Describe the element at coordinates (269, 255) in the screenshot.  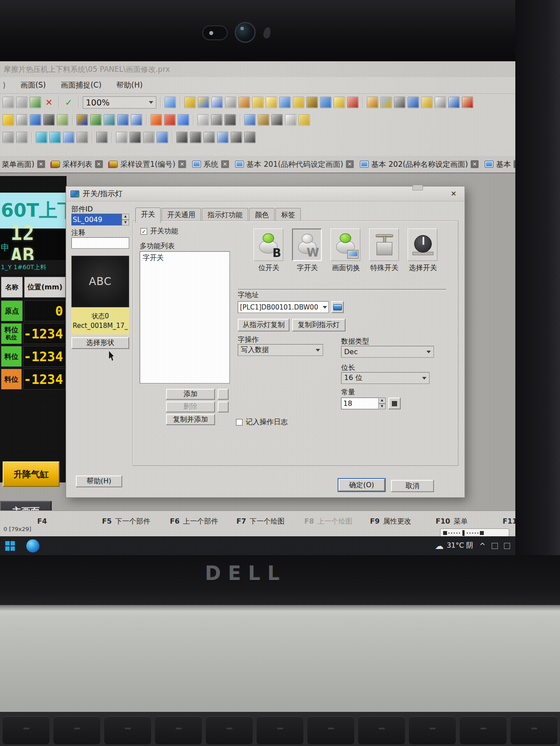
I see `switch-type-位开关: B位开关` at that location.